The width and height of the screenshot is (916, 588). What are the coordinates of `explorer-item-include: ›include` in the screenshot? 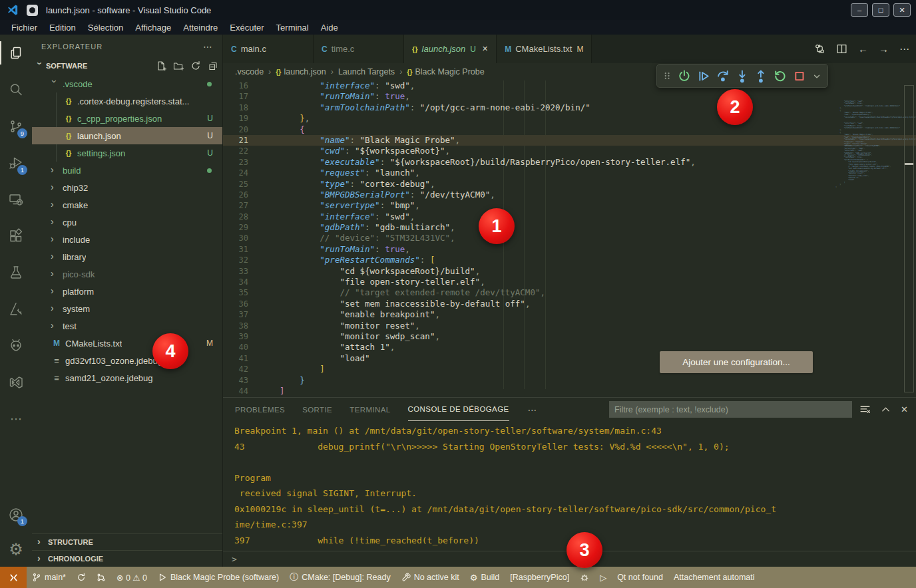 It's located at (127, 239).